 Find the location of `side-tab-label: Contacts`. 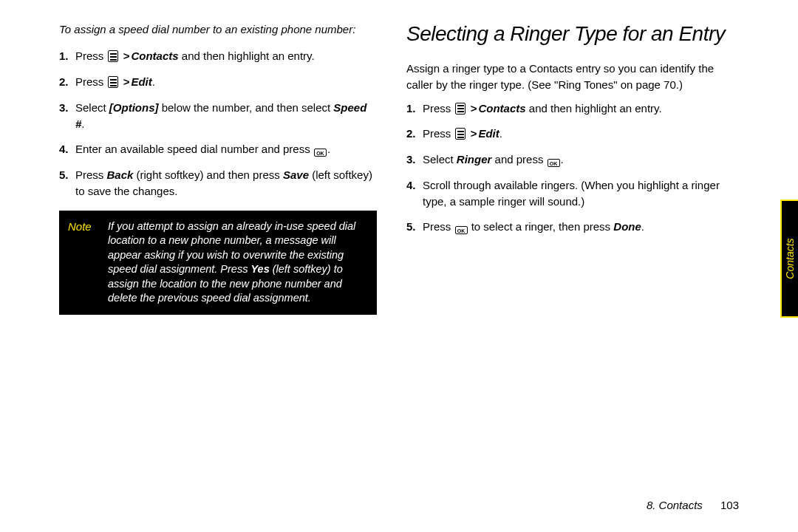

side-tab-label: Contacts is located at coordinates (790, 259).